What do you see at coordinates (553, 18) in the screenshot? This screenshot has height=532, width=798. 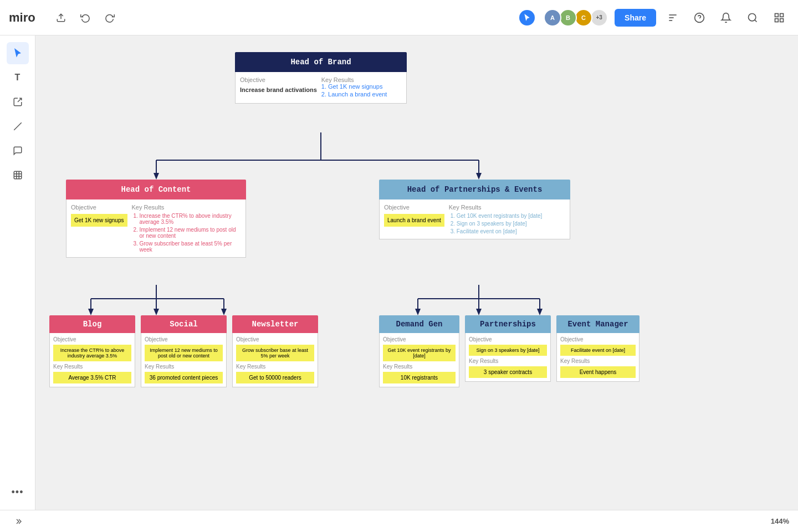 I see `avatar-1: A` at bounding box center [553, 18].